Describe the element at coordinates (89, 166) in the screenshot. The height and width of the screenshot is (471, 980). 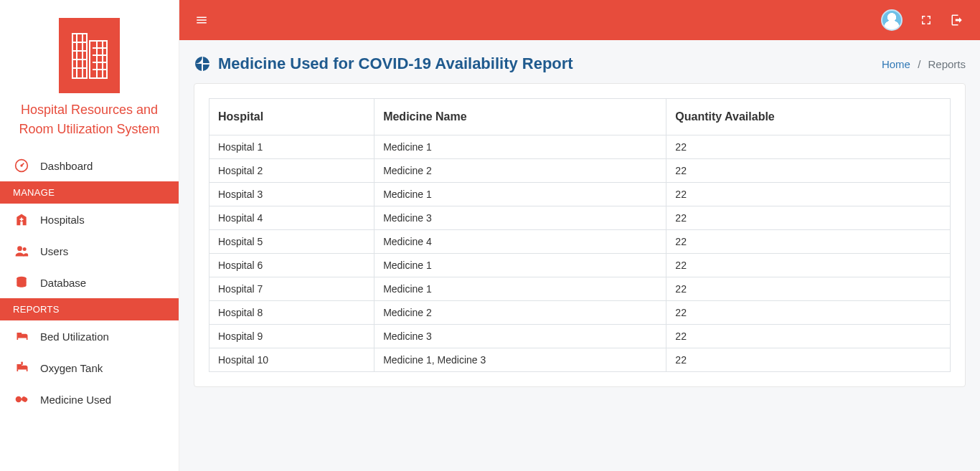
I see `sidebar-item-dashboard: Dashboard` at that location.